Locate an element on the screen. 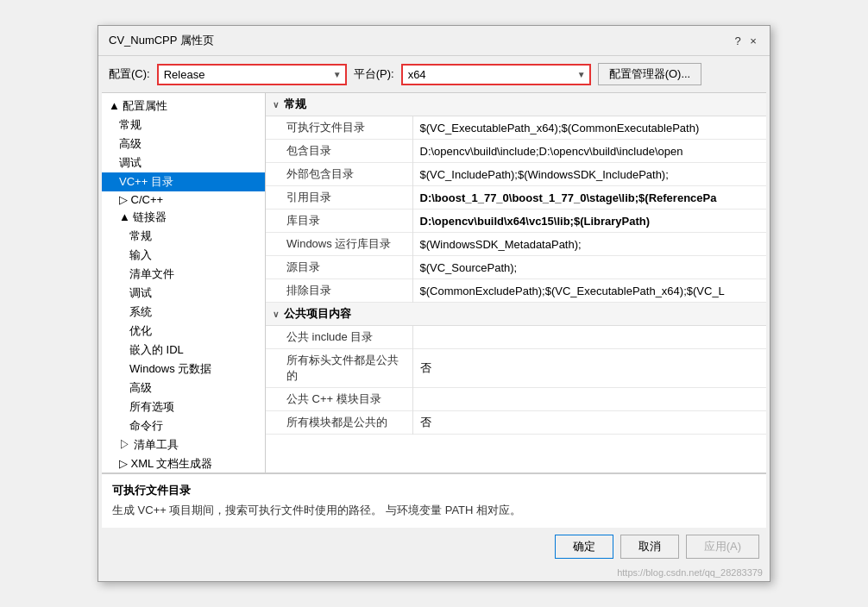  property-name: 公共 include 目录 is located at coordinates (339, 338).